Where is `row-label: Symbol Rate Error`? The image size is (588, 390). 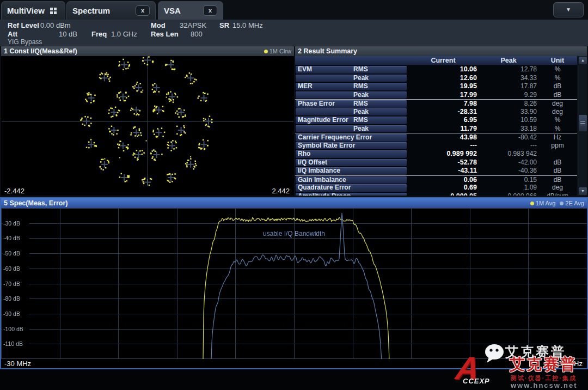 row-label: Symbol Rate Error is located at coordinates (351, 146).